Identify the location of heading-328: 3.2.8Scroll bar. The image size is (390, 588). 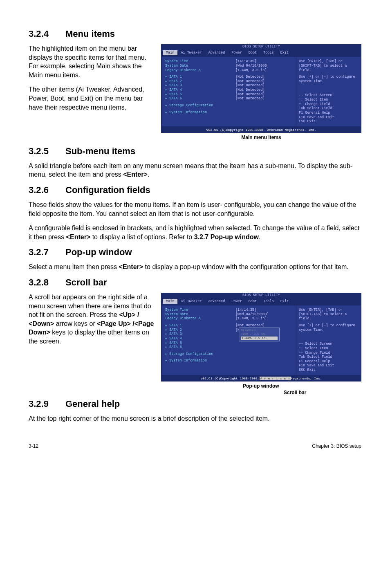
(195, 283).